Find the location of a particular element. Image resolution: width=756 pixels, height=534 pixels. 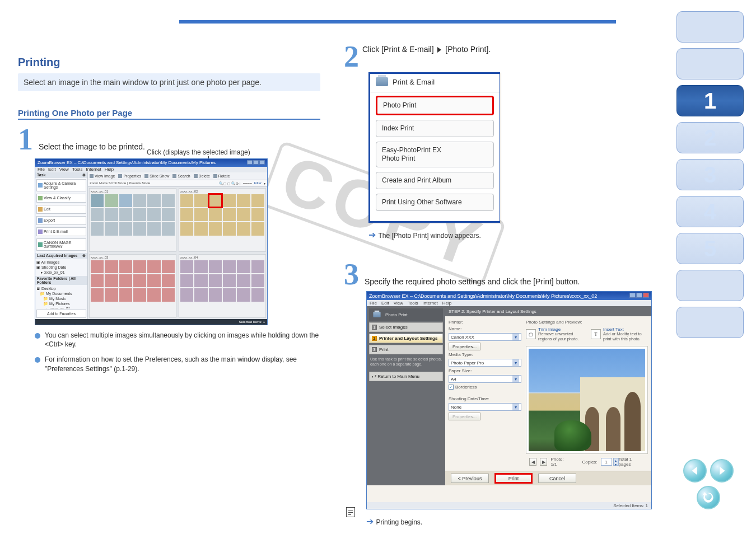

step-3-result: ➔ Printing begins. is located at coordinates (512, 522).